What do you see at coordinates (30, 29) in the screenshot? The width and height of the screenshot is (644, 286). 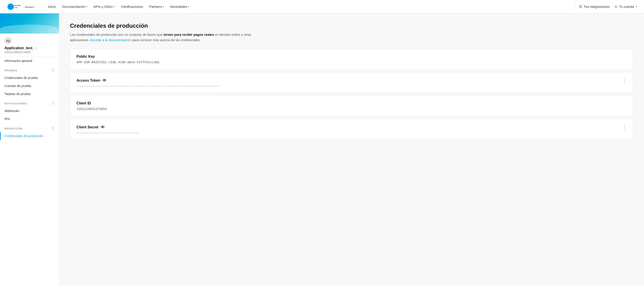 I see `sidebar-banner-wave` at bounding box center [30, 29].